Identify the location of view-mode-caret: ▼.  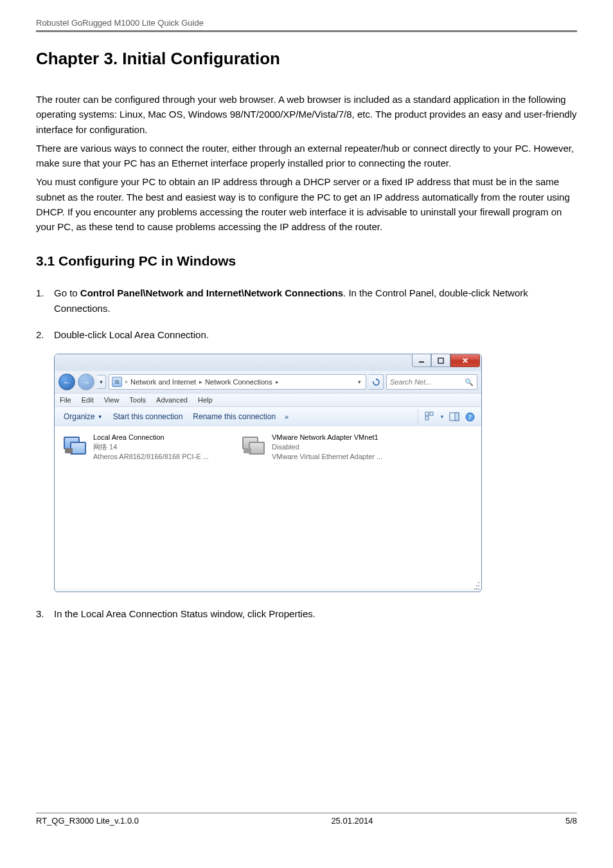
(442, 417).